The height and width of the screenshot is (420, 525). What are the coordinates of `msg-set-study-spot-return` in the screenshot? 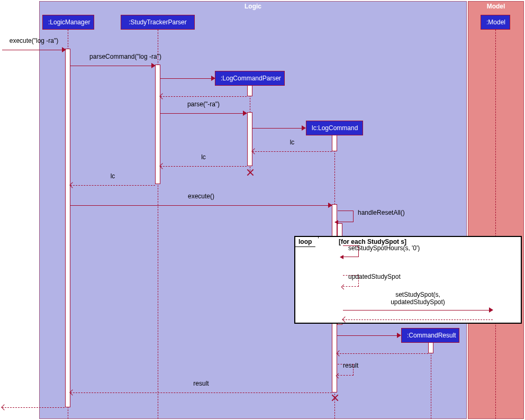 It's located at (418, 319).